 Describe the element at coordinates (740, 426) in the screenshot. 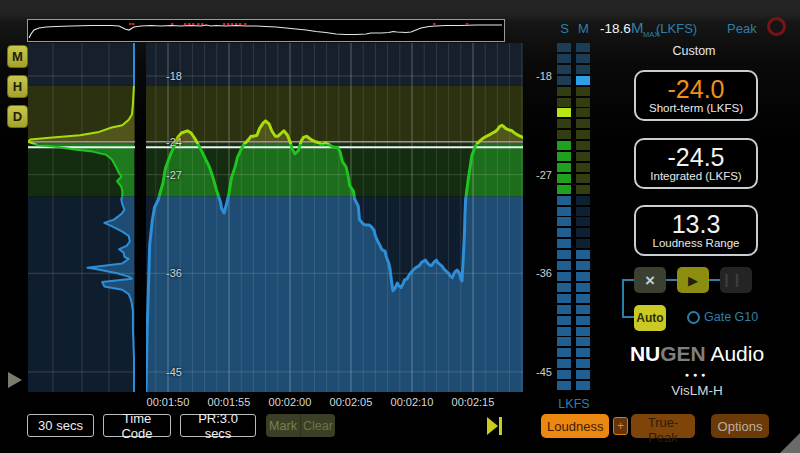

I see `tab-options: Options` at that location.